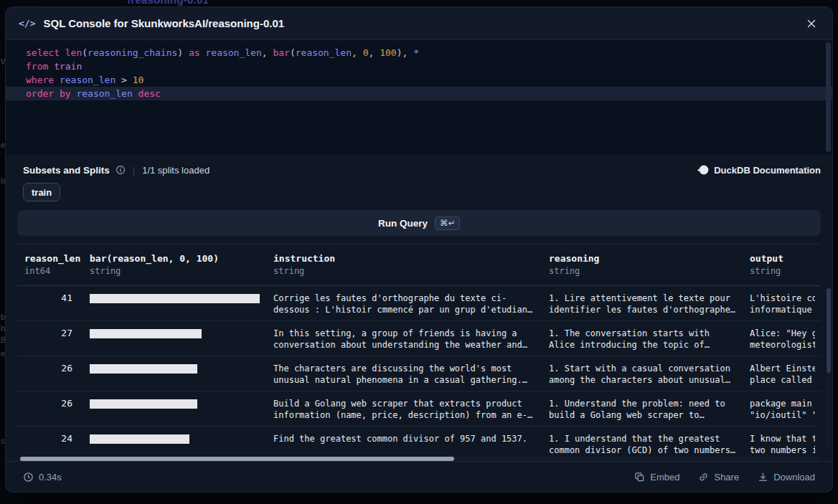  What do you see at coordinates (786, 477) in the screenshot?
I see `download-button: Download` at bounding box center [786, 477].